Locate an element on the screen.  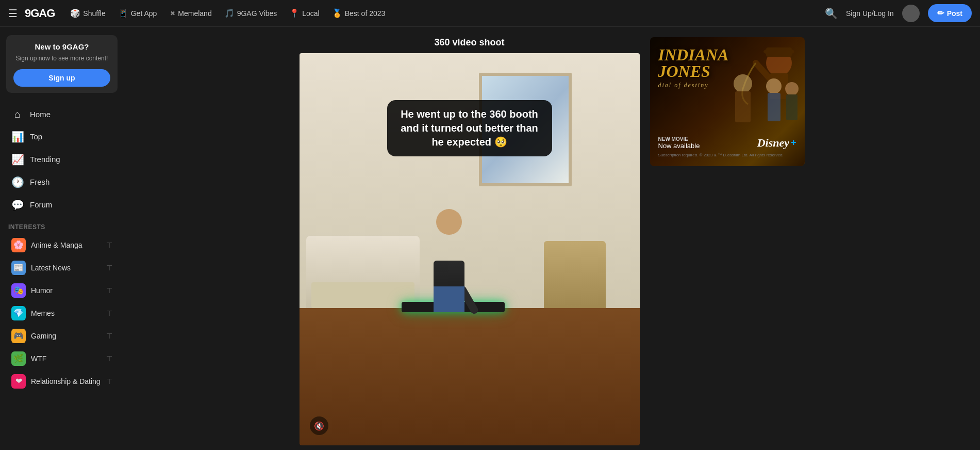
ad-subtitle: dial of destiny is located at coordinates (694, 86).